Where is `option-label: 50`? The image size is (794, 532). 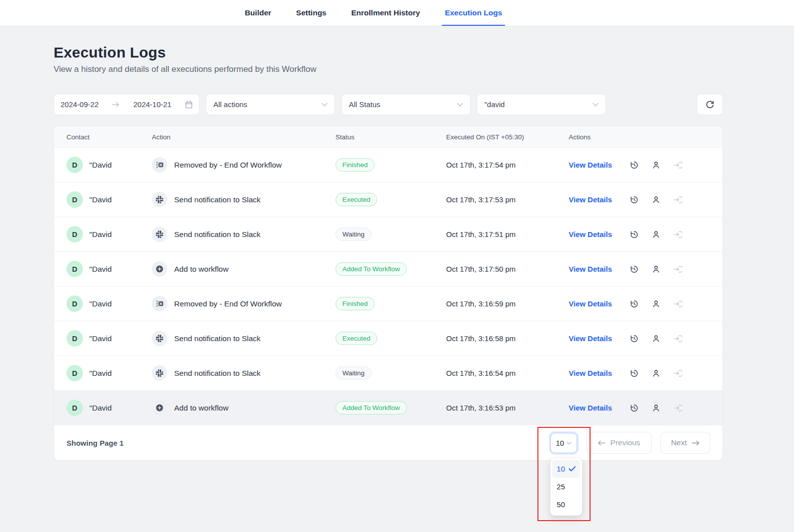 option-label: 50 is located at coordinates (561, 505).